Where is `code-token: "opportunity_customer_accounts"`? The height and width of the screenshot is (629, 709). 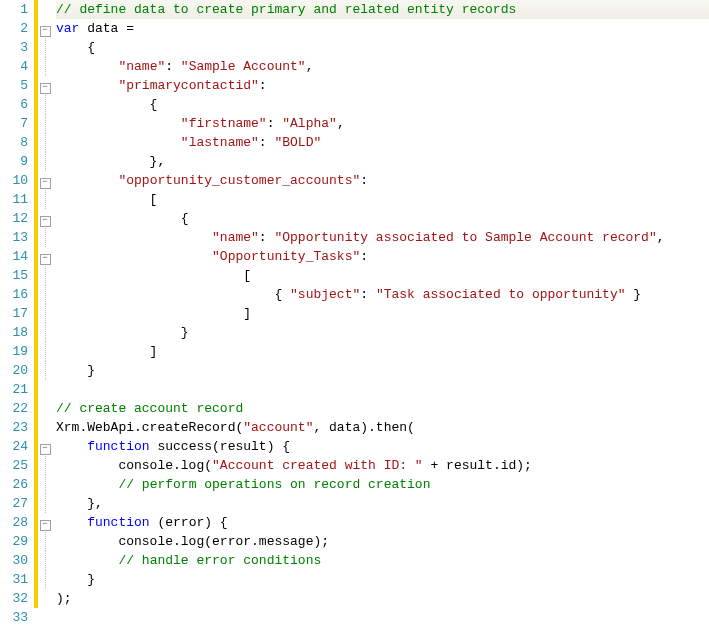
code-token: "opportunity_customer_accounts" is located at coordinates (239, 180).